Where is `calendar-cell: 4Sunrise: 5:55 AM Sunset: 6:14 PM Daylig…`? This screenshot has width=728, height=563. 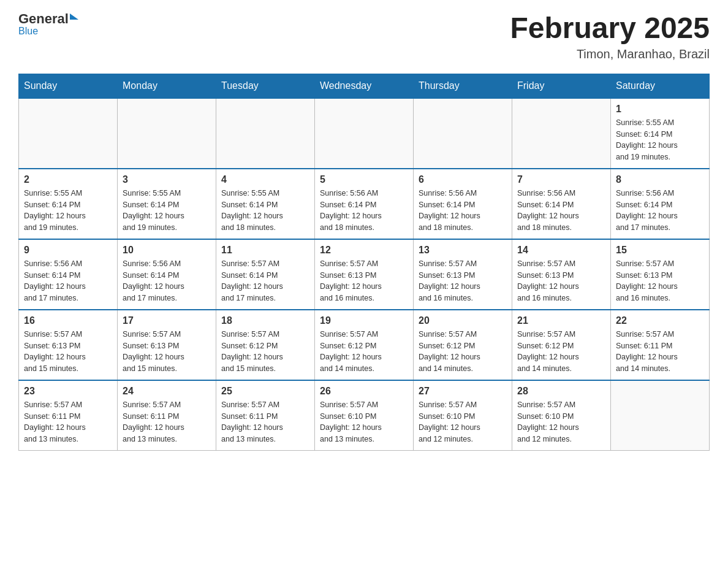
calendar-cell: 4Sunrise: 5:55 AM Sunset: 6:14 PM Daylig… is located at coordinates (266, 204).